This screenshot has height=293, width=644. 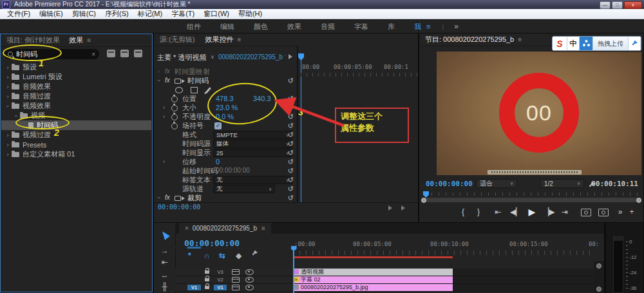 I want to click on rate-stretch-button: ╫, so click(x=165, y=287).